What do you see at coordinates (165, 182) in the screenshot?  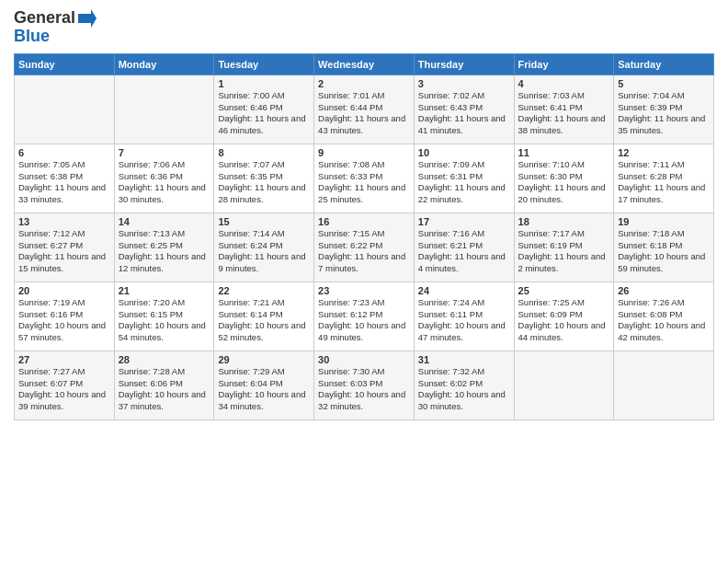 I see `day-info: Sunrise: 7:06 AM Sunset: 6:36 PM Dayligh…` at bounding box center [165, 182].